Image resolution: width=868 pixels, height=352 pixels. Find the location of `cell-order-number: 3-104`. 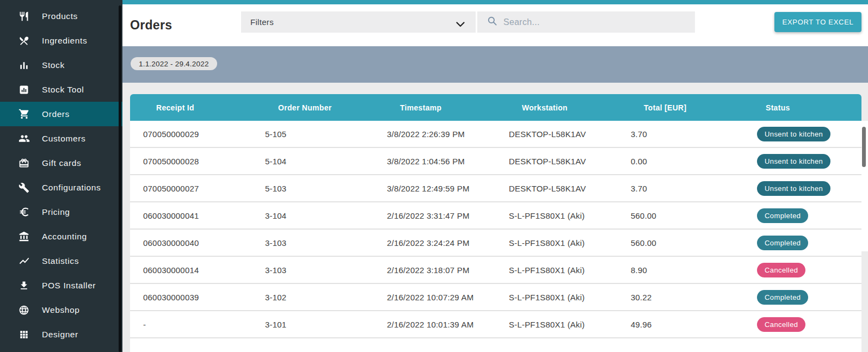

cell-order-number: 3-104 is located at coordinates (313, 215).